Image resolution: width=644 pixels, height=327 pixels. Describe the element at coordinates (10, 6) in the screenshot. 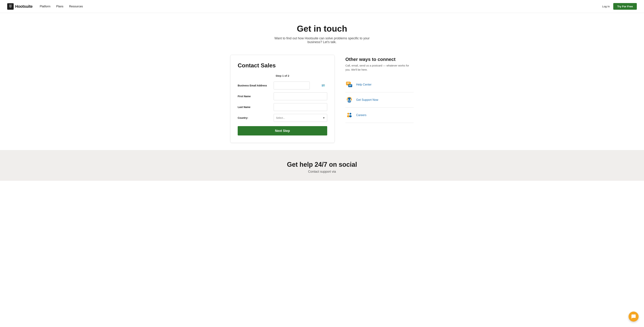

I see `hootsuite-owl-icon` at that location.